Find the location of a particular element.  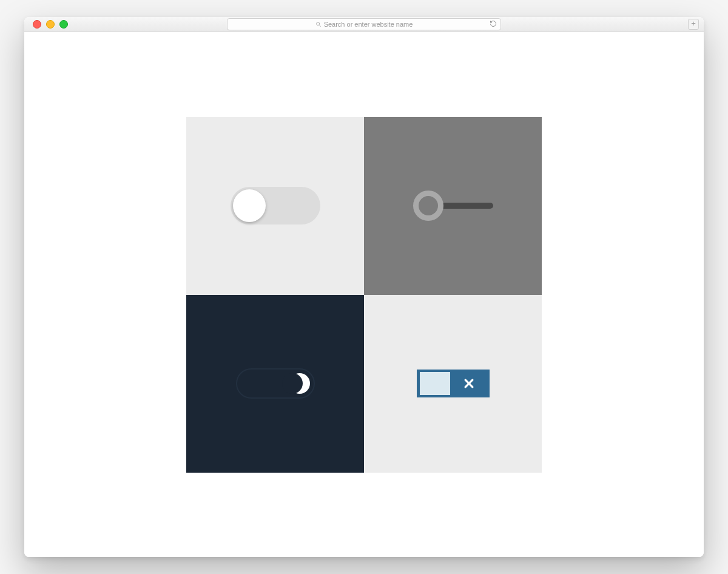

toggle-block is located at coordinates (453, 383).